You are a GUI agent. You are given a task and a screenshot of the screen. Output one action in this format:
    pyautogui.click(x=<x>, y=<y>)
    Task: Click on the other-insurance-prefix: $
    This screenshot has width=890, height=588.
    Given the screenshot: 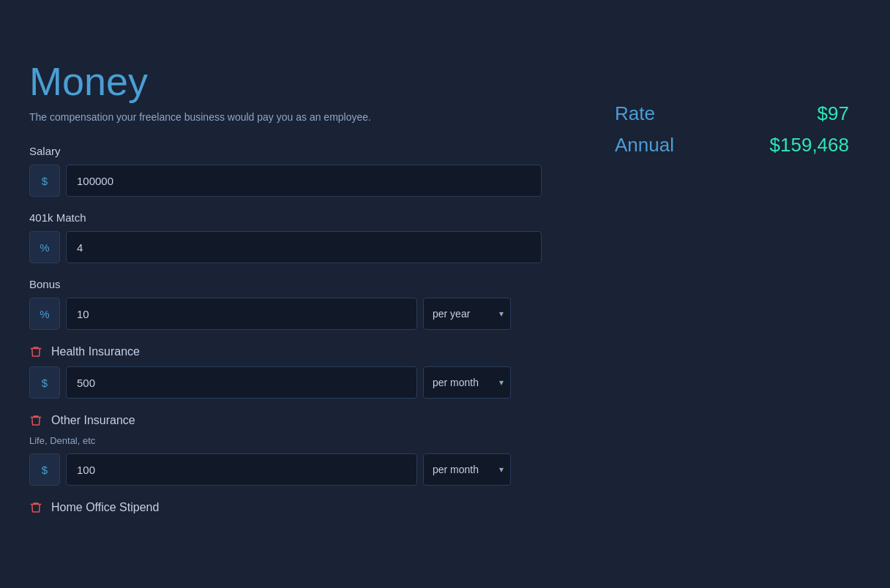 What is the action you would take?
    pyautogui.click(x=45, y=470)
    